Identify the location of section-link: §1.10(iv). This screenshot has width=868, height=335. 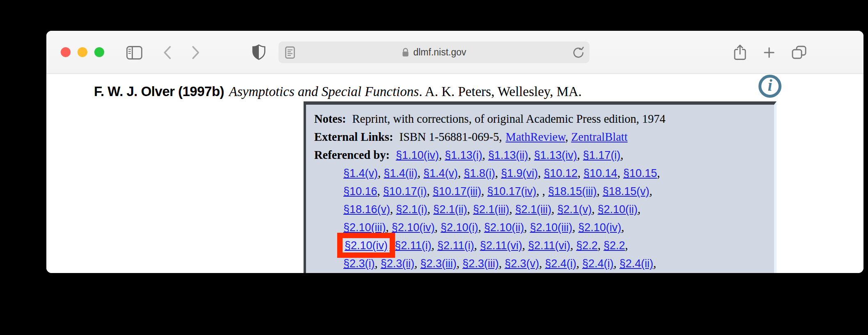
(418, 155).